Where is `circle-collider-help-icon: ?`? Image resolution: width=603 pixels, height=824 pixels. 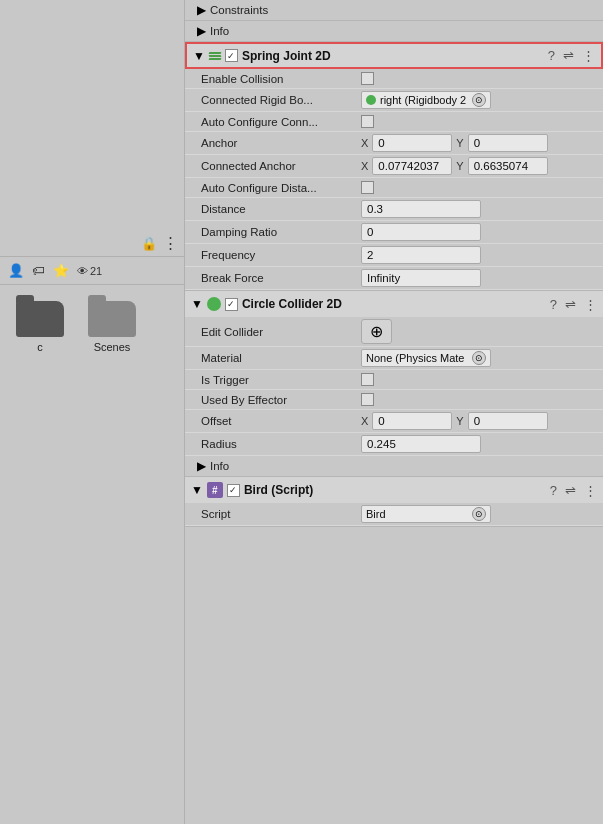 circle-collider-help-icon: ? is located at coordinates (554, 304).